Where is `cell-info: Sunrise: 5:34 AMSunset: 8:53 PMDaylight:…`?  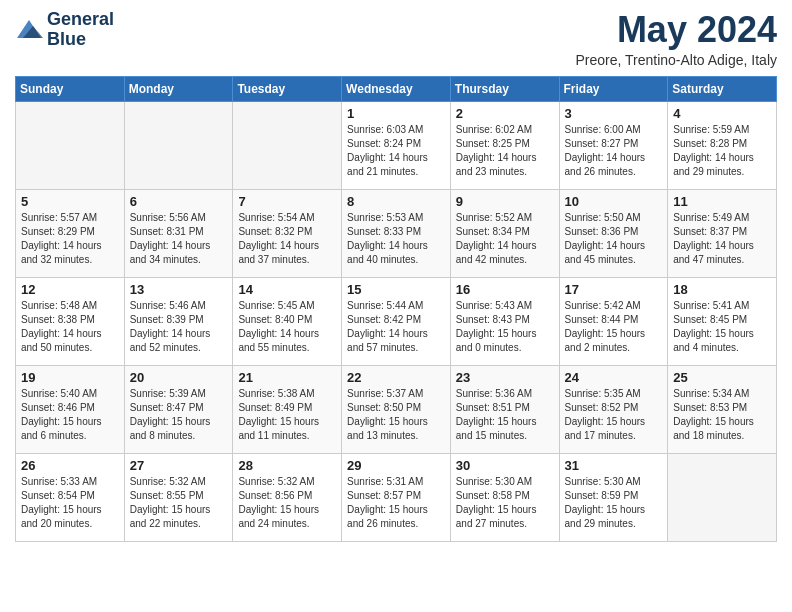 cell-info: Sunrise: 5:34 AMSunset: 8:53 PMDaylight:… is located at coordinates (722, 415).